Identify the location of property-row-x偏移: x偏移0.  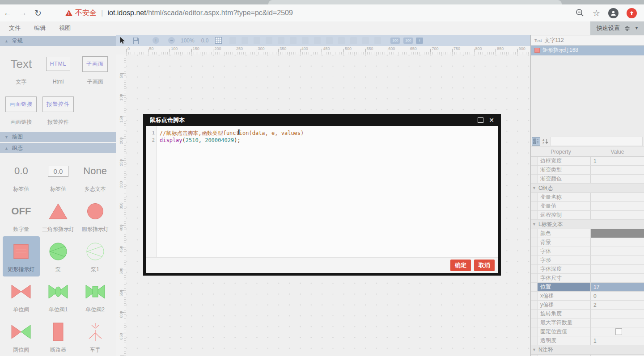
(588, 296).